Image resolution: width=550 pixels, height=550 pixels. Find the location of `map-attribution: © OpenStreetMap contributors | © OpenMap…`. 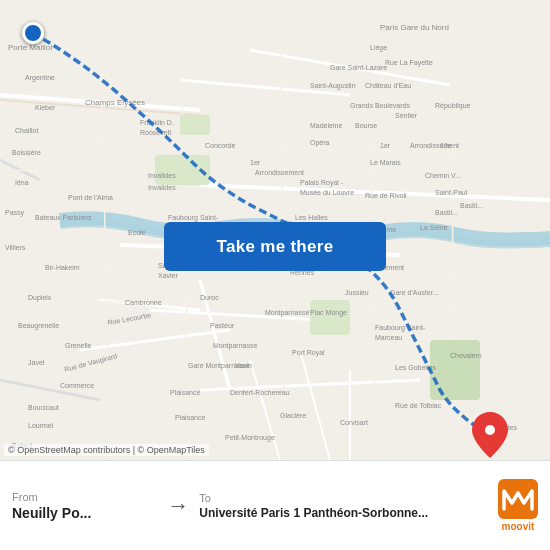

map-attribution: © OpenStreetMap contributors | © OpenMap… is located at coordinates (106, 450).